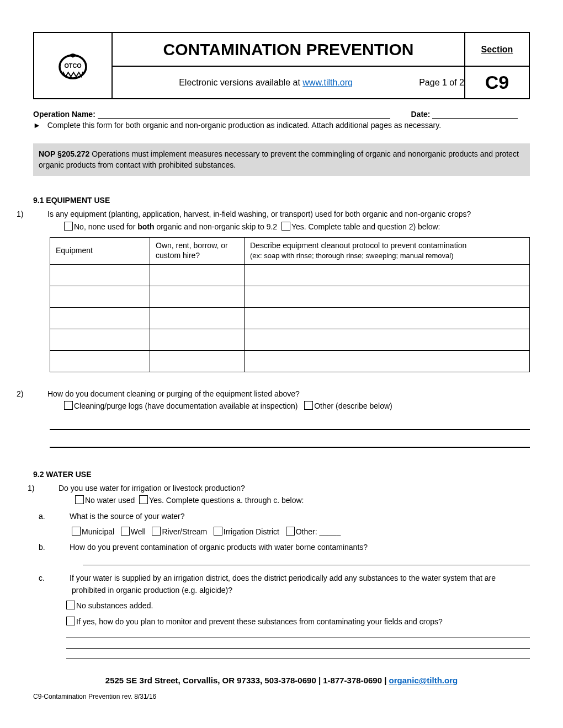 This screenshot has width=563, height=728. Describe the element at coordinates (282, 474) in the screenshot. I see `section-9-2-head: 9.2 WATER USE` at that location.